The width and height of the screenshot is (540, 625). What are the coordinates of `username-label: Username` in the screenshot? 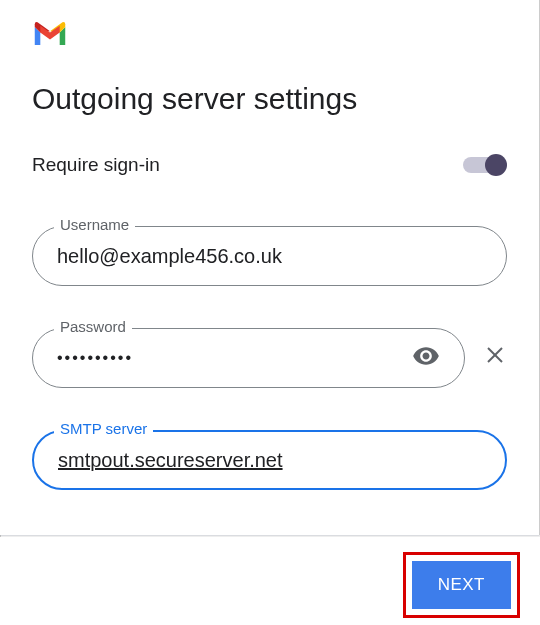 It's located at (94, 224).